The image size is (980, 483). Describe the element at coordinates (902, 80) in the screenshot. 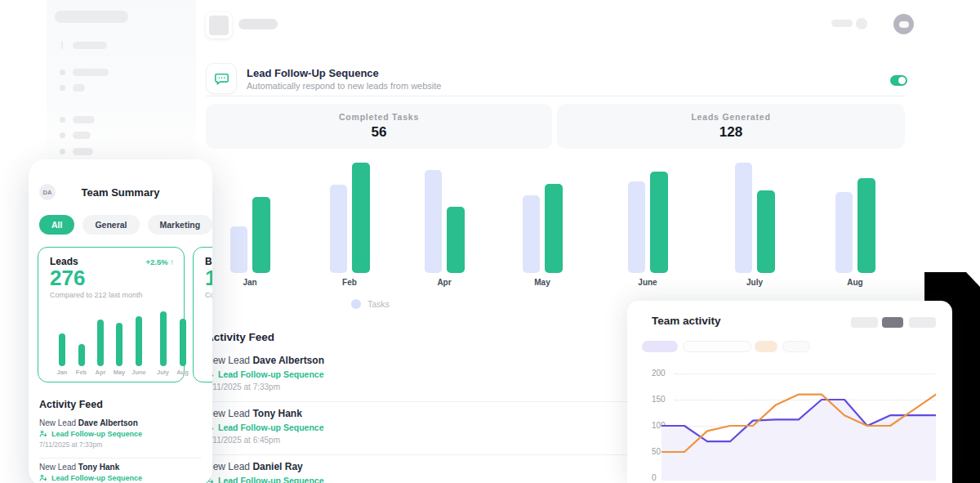

I see `toggle-knob` at that location.